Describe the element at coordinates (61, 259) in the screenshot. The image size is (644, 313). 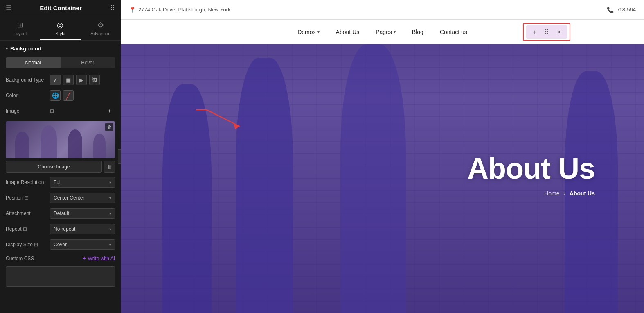
I see `custom-css-row: Custom CSS ✦ Write with AI` at that location.